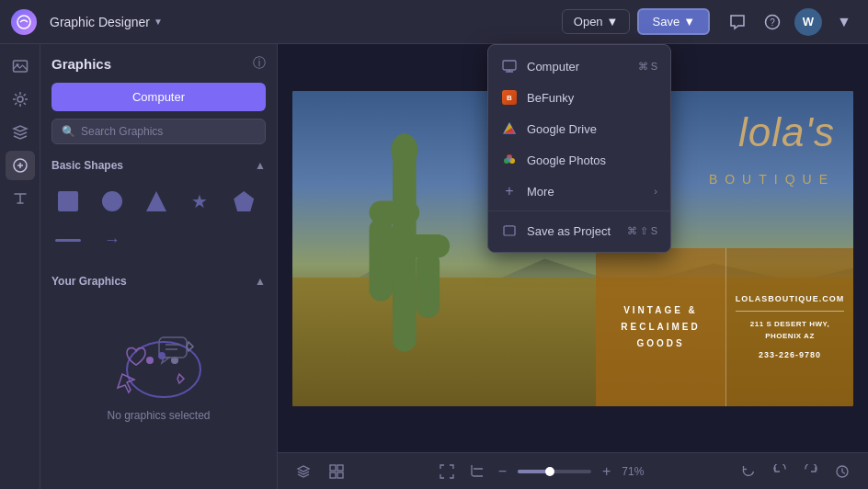 This screenshot has width=868, height=489. I want to click on search-box: 🔍, so click(158, 131).